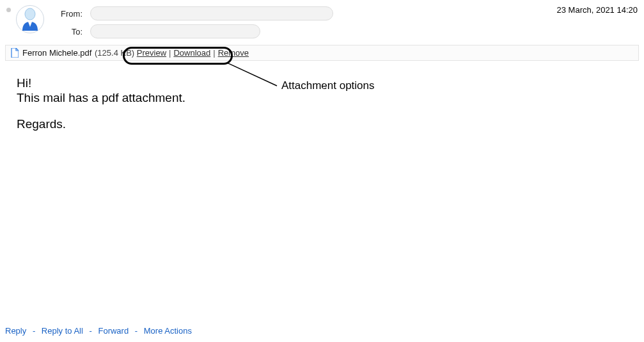 The width and height of the screenshot is (644, 342). I want to click on body-line: Regards., so click(330, 124).